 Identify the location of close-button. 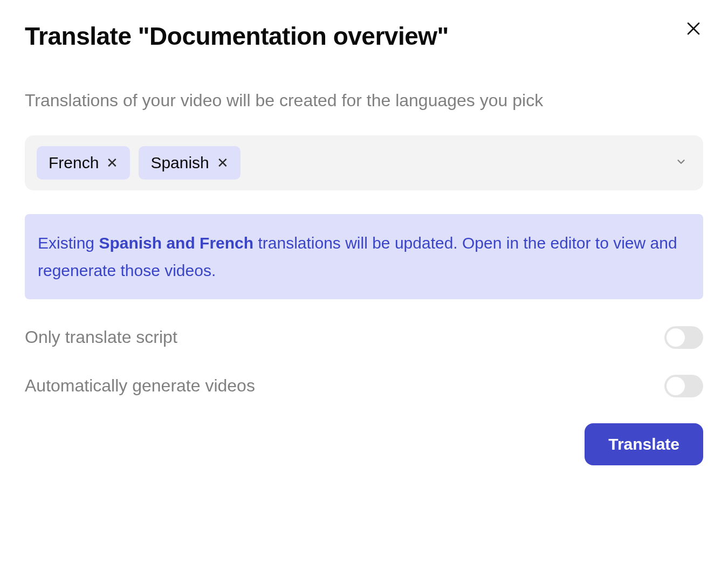
(693, 29).